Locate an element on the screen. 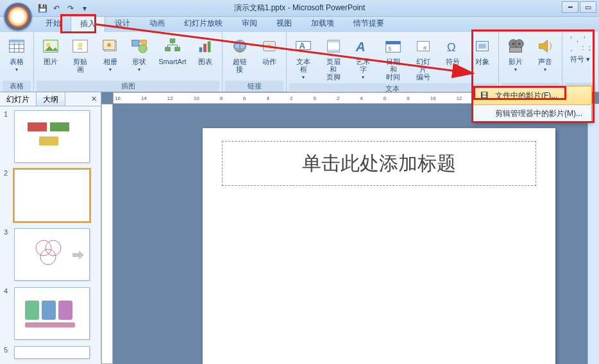  tab-story: 情节提要 is located at coordinates (369, 23).